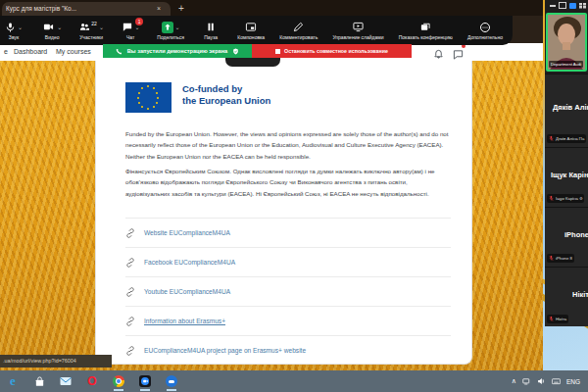 This screenshot has width=588, height=392. What do you see at coordinates (211, 30) in the screenshot?
I see `pause-share-button: Пауза` at bounding box center [211, 30].